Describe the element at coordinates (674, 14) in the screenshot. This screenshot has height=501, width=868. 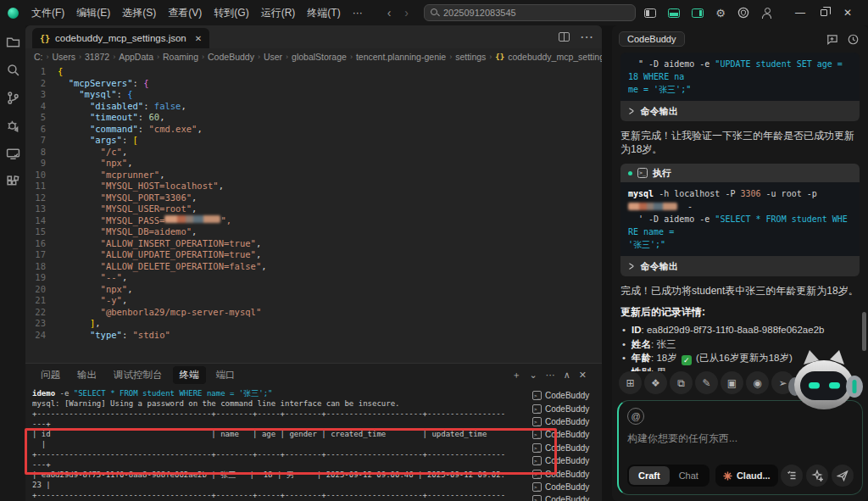
I see `toggle-panel-icon` at that location.